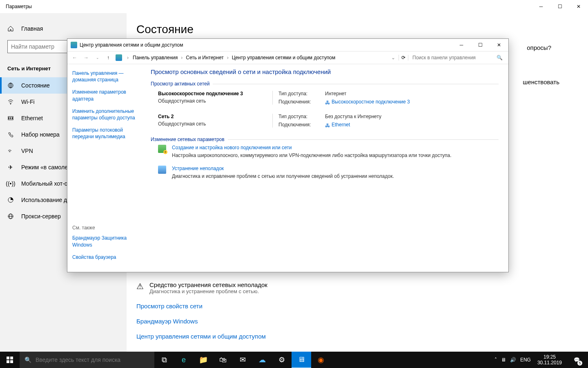 The height and width of the screenshot is (368, 588). What do you see at coordinates (579, 7) in the screenshot?
I see `close-button: ✕` at bounding box center [579, 7].